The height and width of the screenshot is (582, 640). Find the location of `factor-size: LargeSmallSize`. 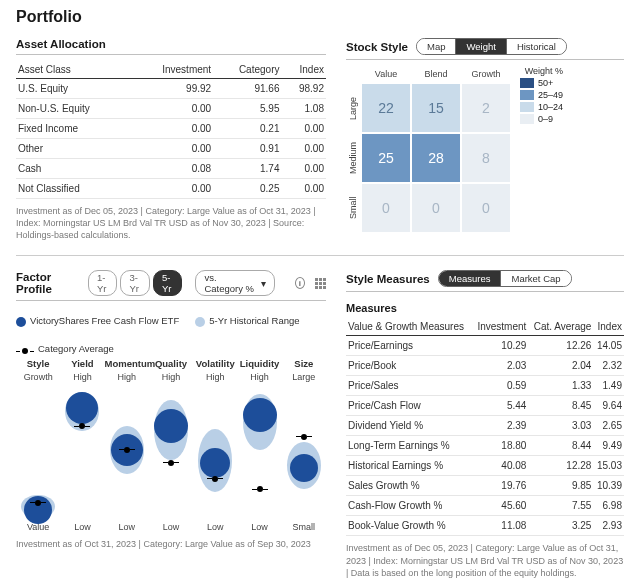

factor-size: LargeSmallSize is located at coordinates (304, 452).